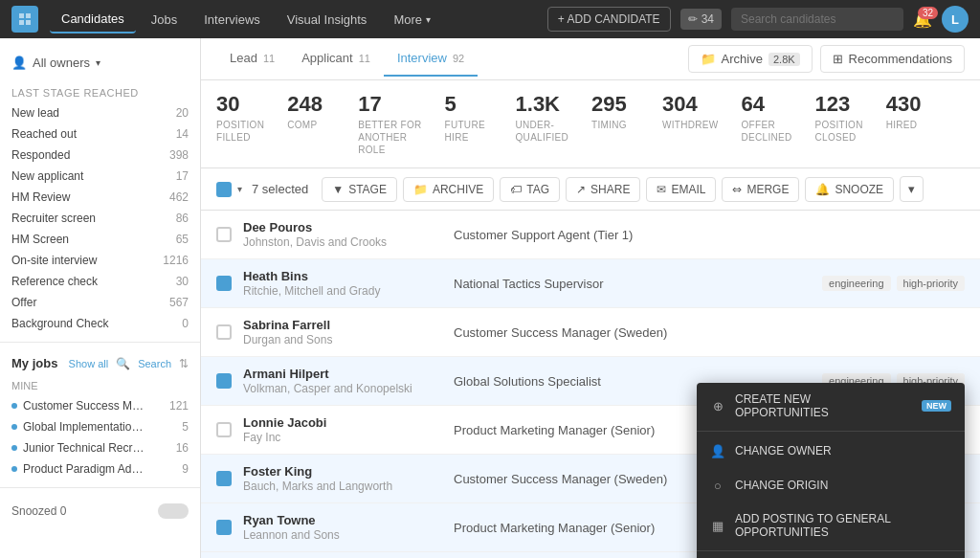 The width and height of the screenshot is (980, 558). What do you see at coordinates (100, 197) in the screenshot?
I see `sidebar-stage-row: HM Review462` at bounding box center [100, 197].